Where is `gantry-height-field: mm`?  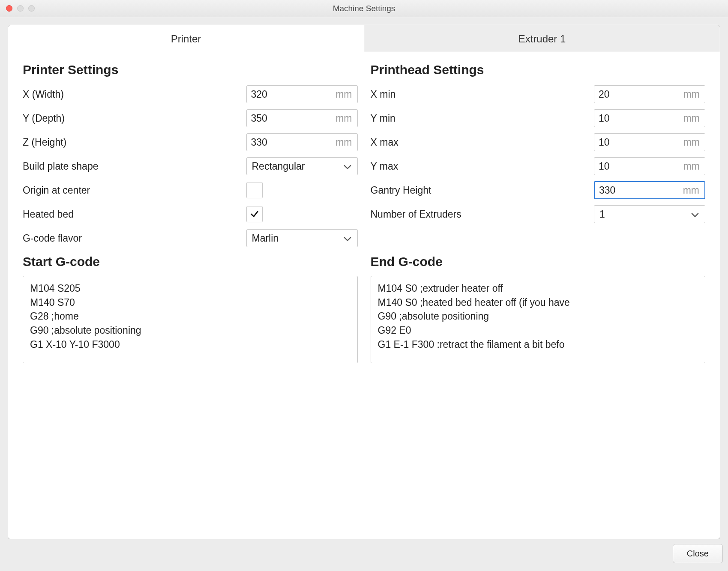 gantry-height-field: mm is located at coordinates (650, 190).